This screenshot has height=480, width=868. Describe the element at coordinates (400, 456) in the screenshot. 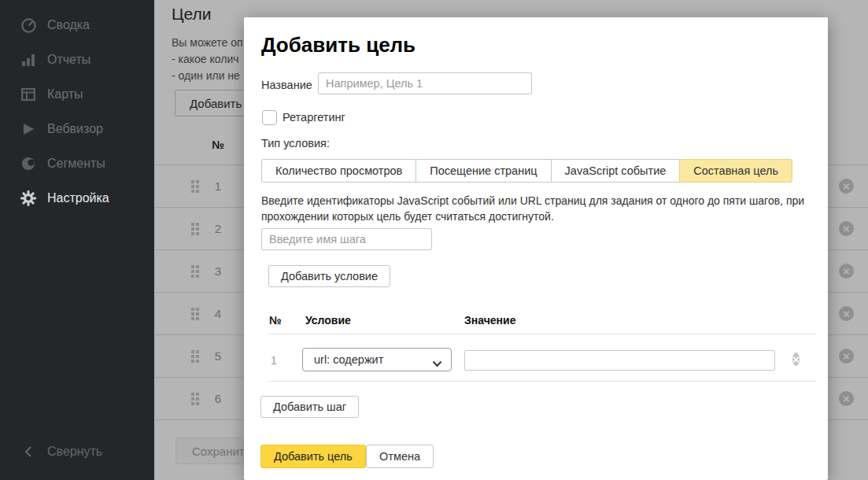

I see `cancel-button: Отмена` at that location.